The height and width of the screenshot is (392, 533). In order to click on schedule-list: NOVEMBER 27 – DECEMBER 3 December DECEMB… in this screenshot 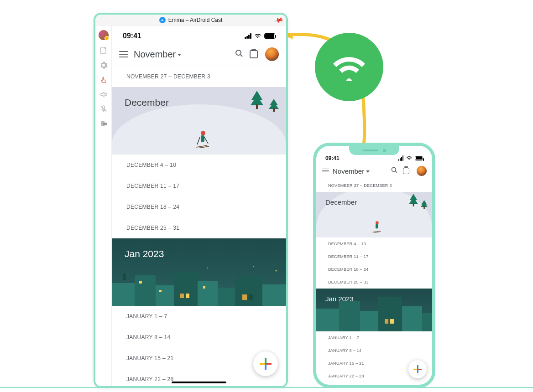, I will do `click(374, 284)`.